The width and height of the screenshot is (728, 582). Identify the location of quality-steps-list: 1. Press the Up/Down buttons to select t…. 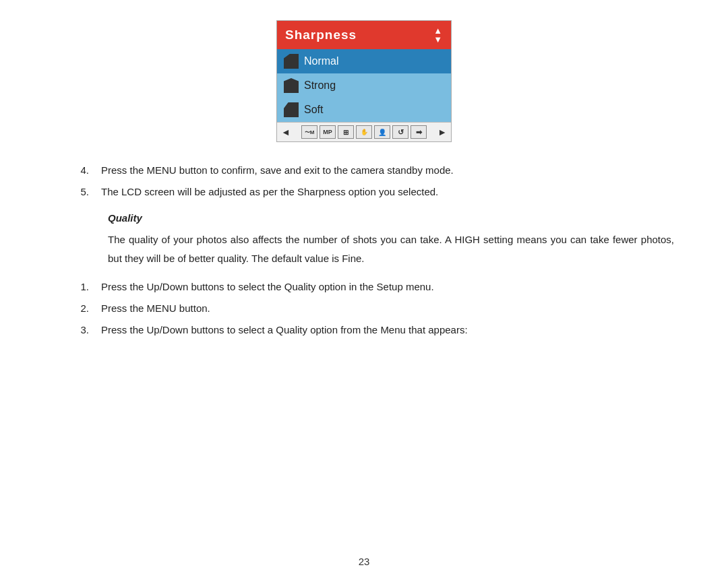
(364, 309).